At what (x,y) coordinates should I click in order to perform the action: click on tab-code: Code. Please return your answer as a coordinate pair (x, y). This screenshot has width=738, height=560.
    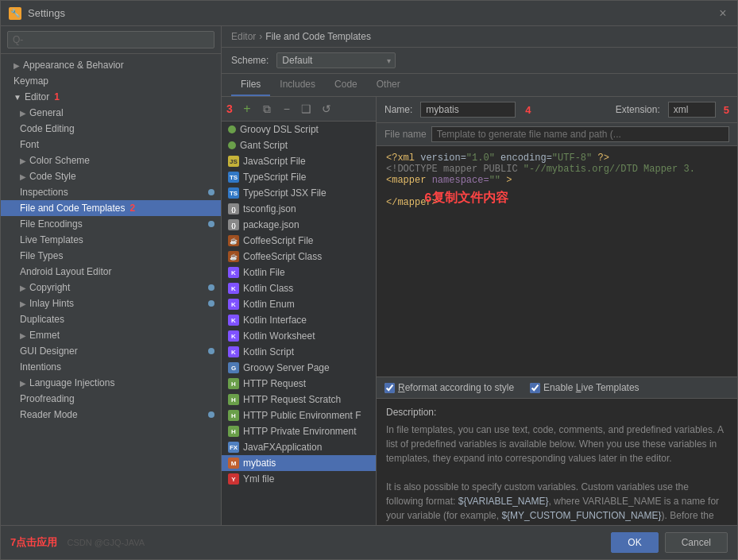
    Looking at the image, I should click on (346, 85).